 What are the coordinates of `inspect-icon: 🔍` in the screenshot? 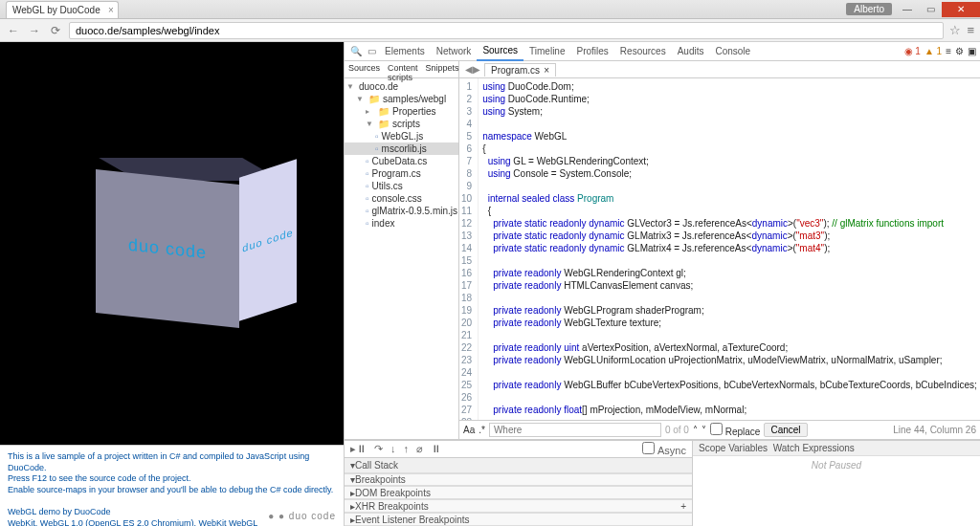 It's located at (356, 52).